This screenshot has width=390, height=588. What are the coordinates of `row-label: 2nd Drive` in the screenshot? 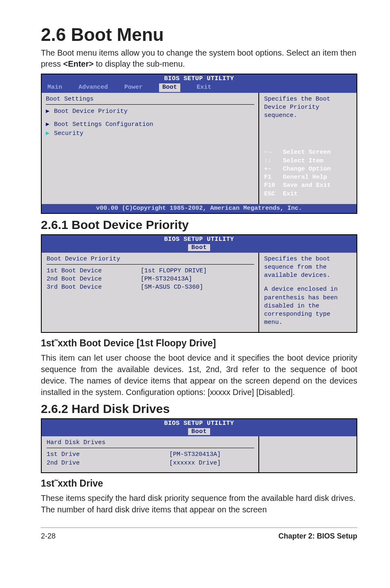 It's located at (108, 463).